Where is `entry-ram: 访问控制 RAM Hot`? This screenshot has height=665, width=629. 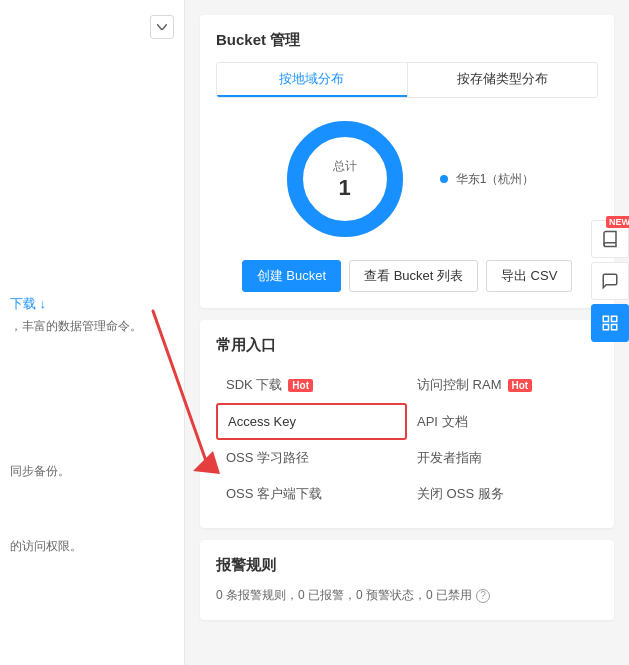
entry-ram: 访问控制 RAM Hot is located at coordinates (502, 385).